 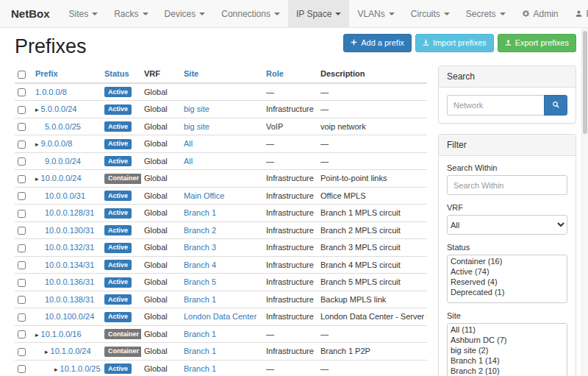 I want to click on search-within-input, so click(x=507, y=185).